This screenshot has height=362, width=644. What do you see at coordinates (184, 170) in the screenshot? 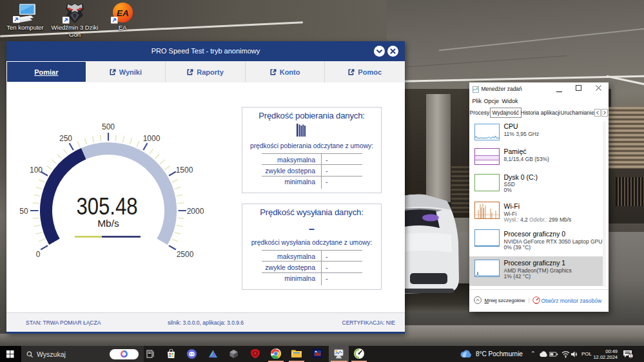
I see `svg-text: 1500` at bounding box center [184, 170].